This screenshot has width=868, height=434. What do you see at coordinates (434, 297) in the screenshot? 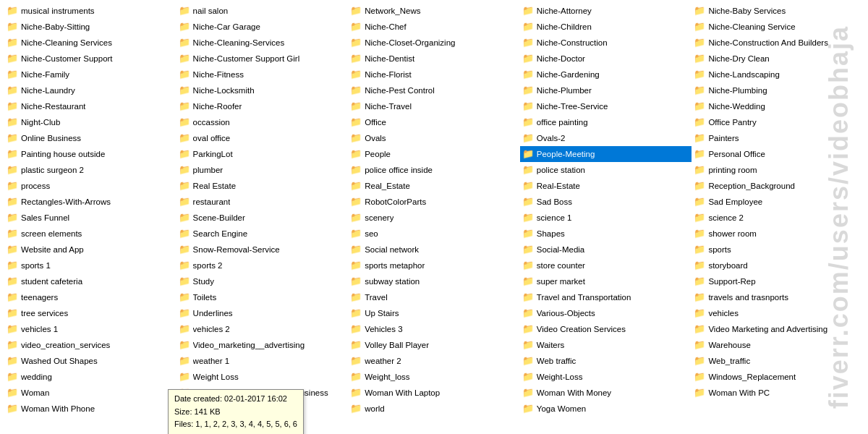
I see `folder-item: Travel` at bounding box center [434, 297].